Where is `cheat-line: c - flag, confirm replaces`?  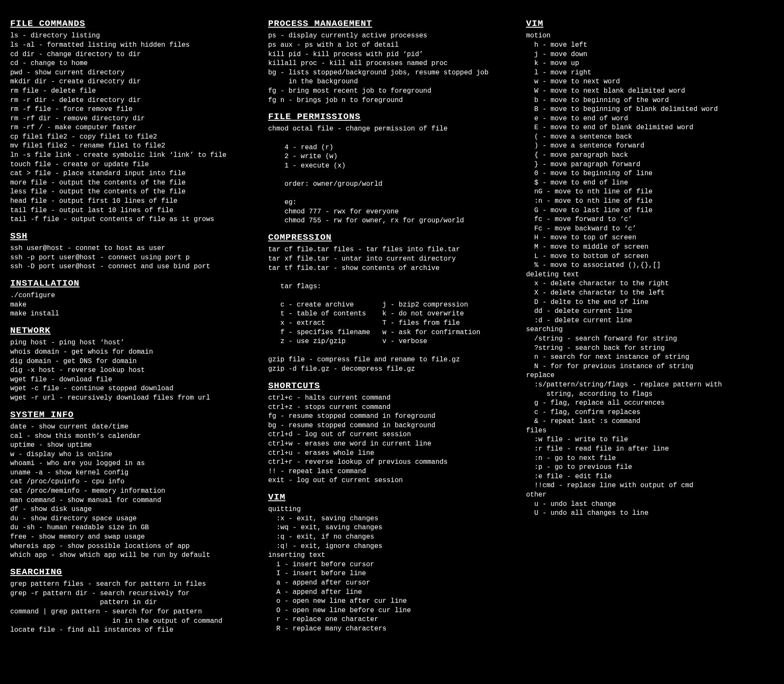
cheat-line: c - flag, confirm replaces is located at coordinates (650, 413).